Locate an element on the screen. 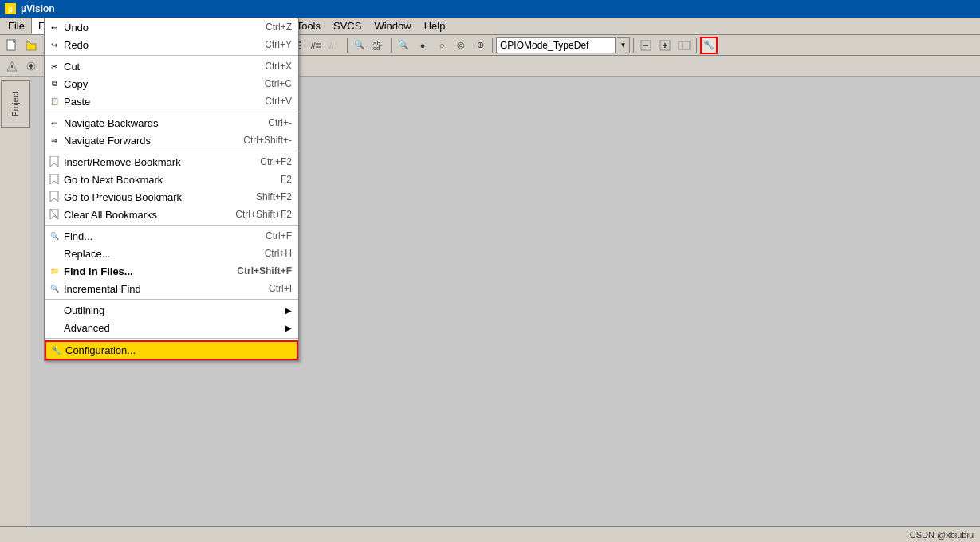 This screenshot has height=542, width=980. menu-item-nav-back: Navigate Backwards Ctrl+- is located at coordinates (171, 123).